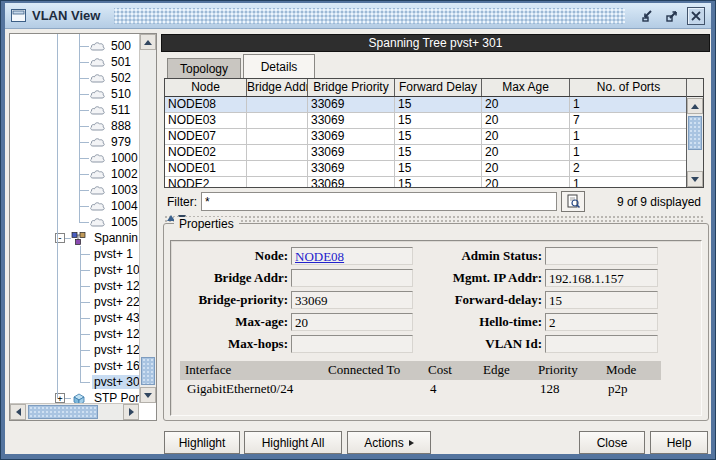 The image size is (716, 460). Describe the element at coordinates (75, 366) in the screenshot. I see `tree-item-pvst: pvst+ 16` at that location.